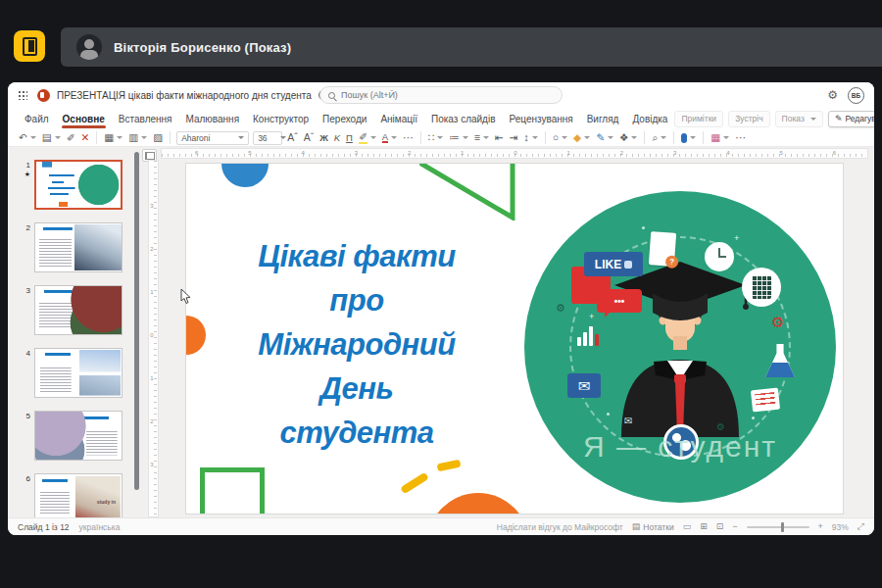 This screenshot has width=882, height=588. What do you see at coordinates (821, 527) in the screenshot?
I see `zoom-in-button: +` at bounding box center [821, 527].